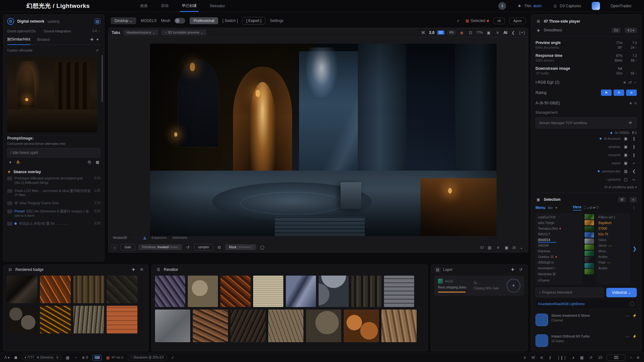  I want to click on grid-view-icon: ▤, so click(490, 248).